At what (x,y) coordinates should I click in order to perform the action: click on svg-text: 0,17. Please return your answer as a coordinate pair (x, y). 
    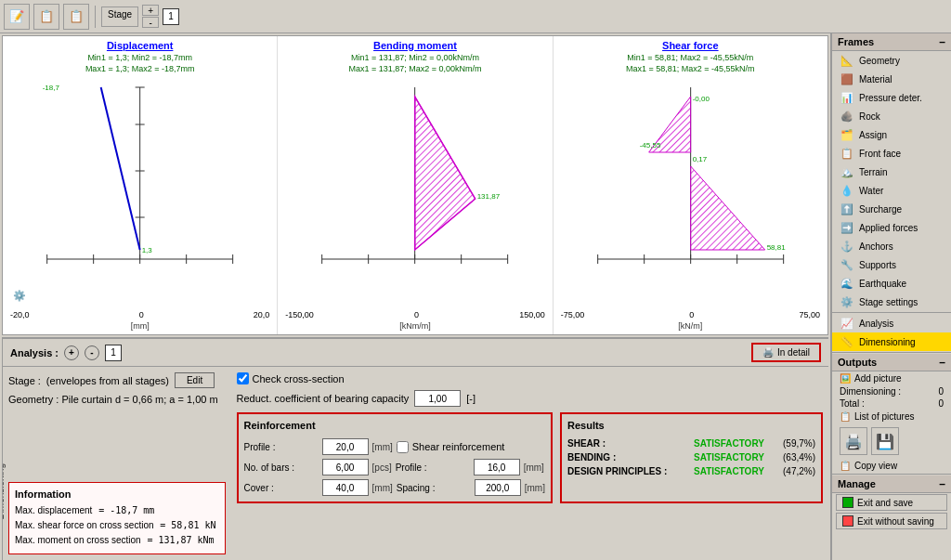
    Looking at the image, I should click on (699, 160).